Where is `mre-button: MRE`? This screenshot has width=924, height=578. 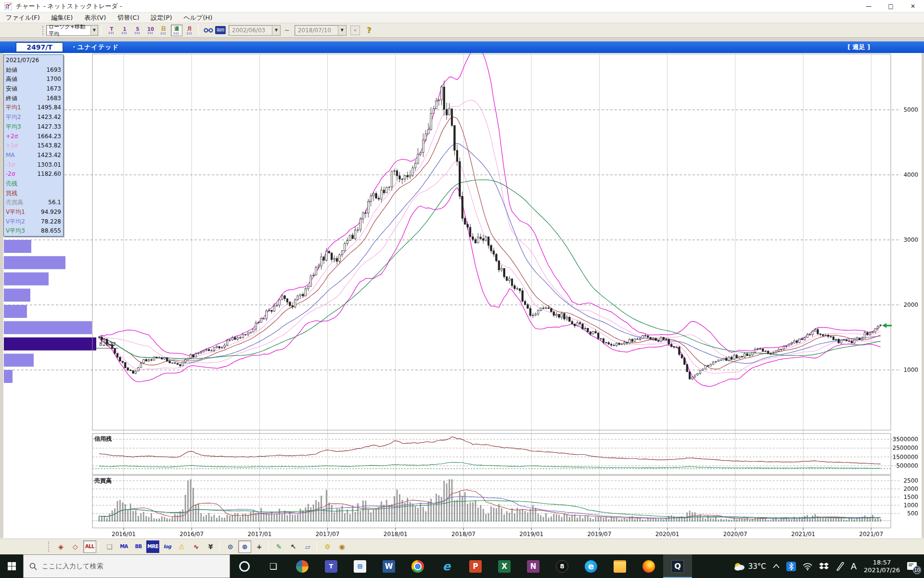
mre-button: MRE is located at coordinates (153, 547).